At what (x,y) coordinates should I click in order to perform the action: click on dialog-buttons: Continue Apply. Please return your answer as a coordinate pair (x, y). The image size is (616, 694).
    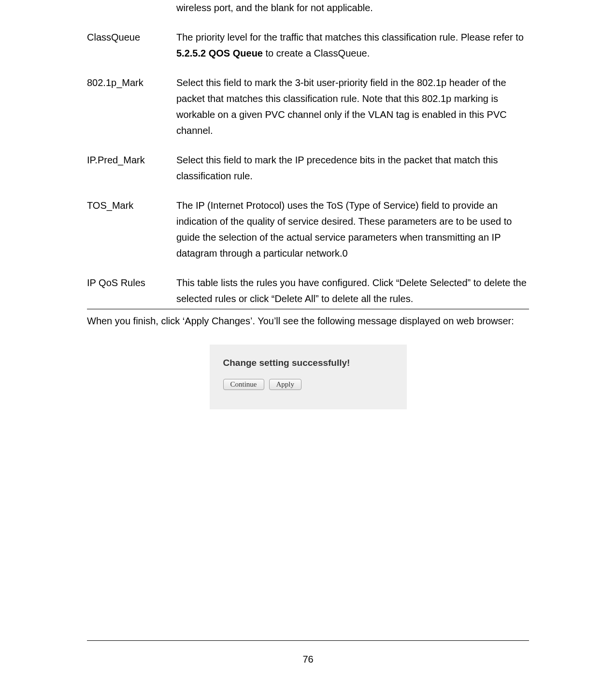
    Looking at the image, I should click on (308, 385).